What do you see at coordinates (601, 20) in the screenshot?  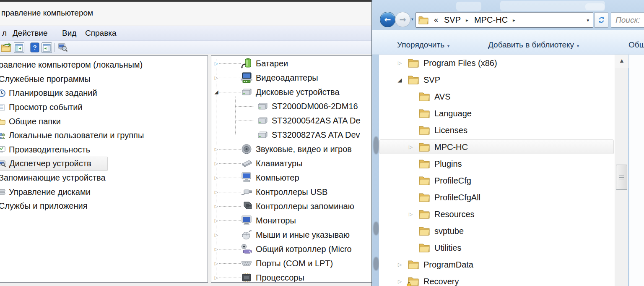 I see `refresh-button` at bounding box center [601, 20].